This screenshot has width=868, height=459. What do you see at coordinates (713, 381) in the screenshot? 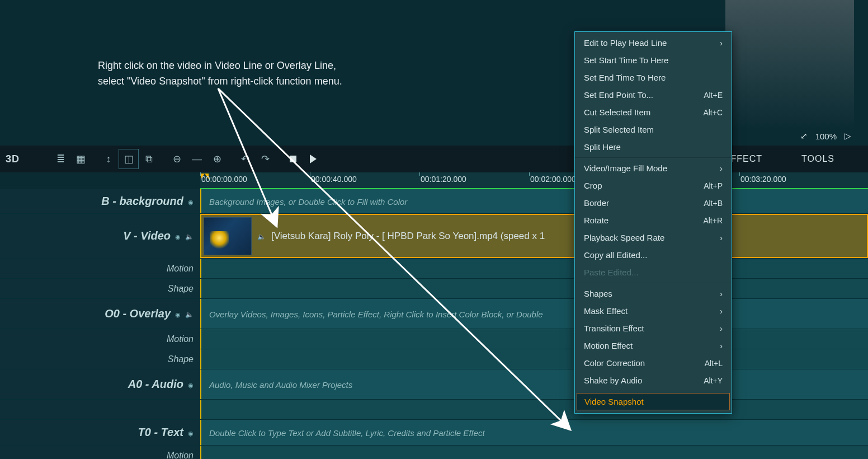
I see `menu-item-shortcut: Alt+Y` at bounding box center [713, 381].